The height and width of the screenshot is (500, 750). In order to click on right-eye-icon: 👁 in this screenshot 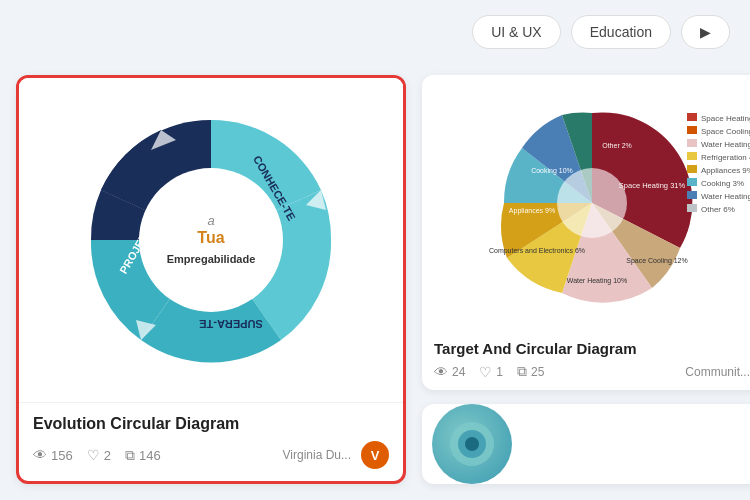, I will do `click(441, 372)`.